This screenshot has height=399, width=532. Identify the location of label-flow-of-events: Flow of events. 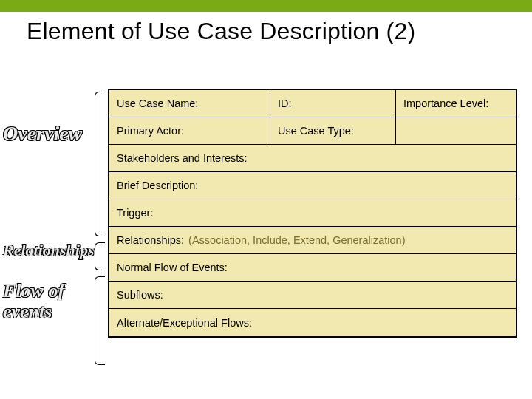
(52, 301).